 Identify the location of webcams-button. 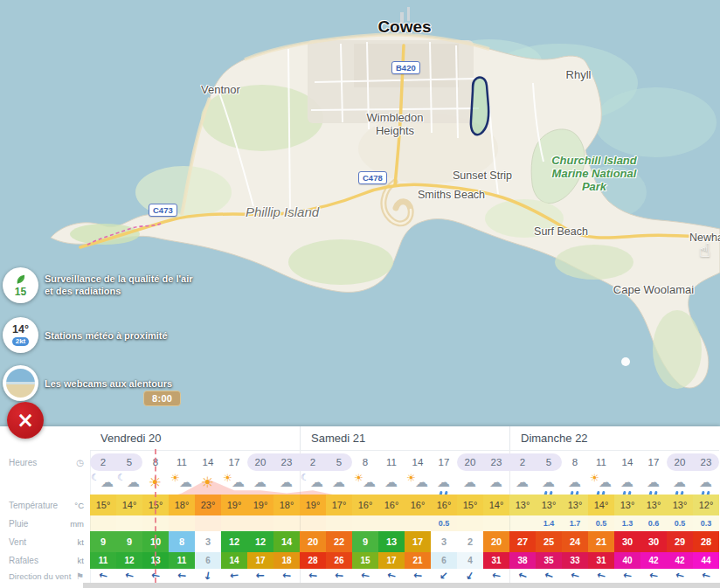
(21, 383).